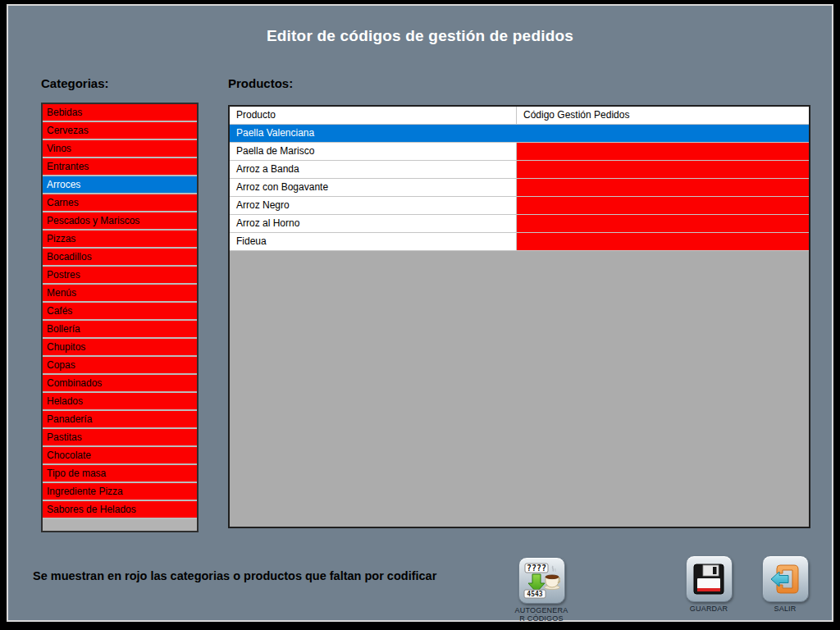  Describe the element at coordinates (120, 294) in the screenshot. I see `category-item: Menús` at that location.